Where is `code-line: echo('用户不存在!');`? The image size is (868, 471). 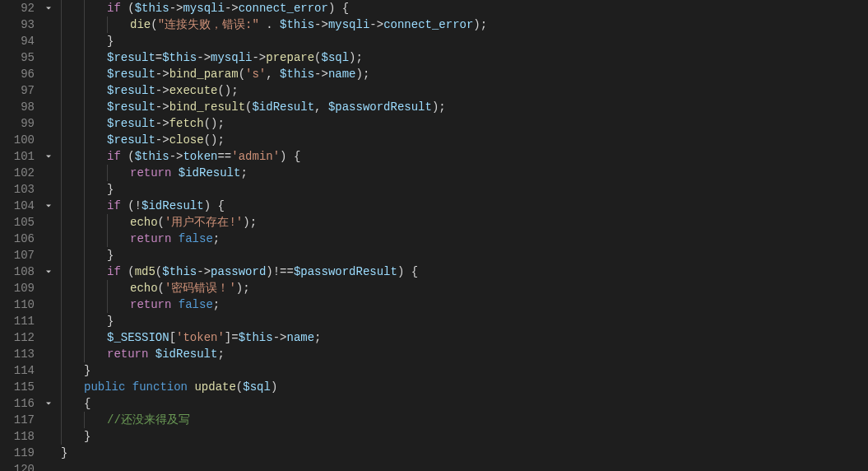
code-line: echo('用户不存在!'); is located at coordinates (464, 222).